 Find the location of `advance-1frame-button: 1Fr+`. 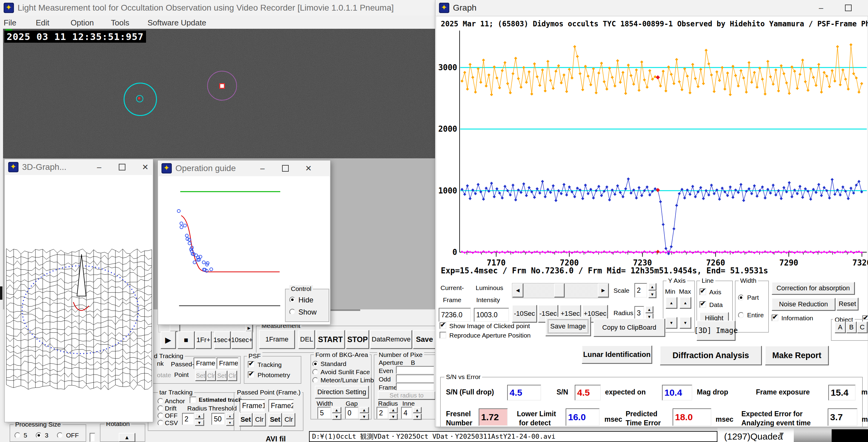

advance-1frame-button: 1Fr+ is located at coordinates (204, 340).